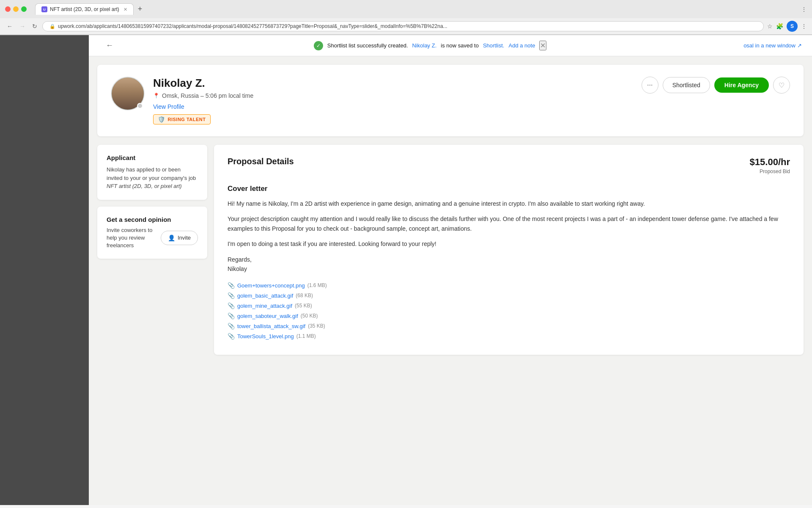  Describe the element at coordinates (770, 26) in the screenshot. I see `bookmark-icon: ☆` at that location.